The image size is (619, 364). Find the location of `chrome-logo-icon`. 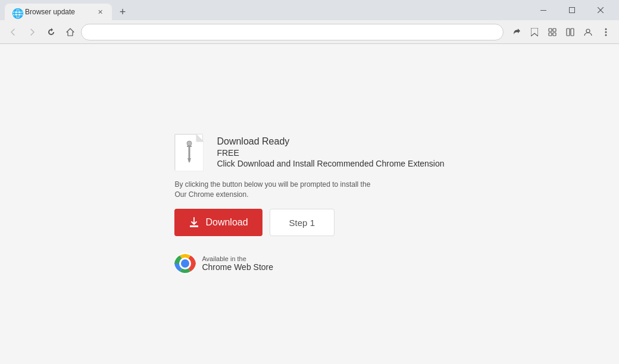

chrome-logo-icon is located at coordinates (185, 263).